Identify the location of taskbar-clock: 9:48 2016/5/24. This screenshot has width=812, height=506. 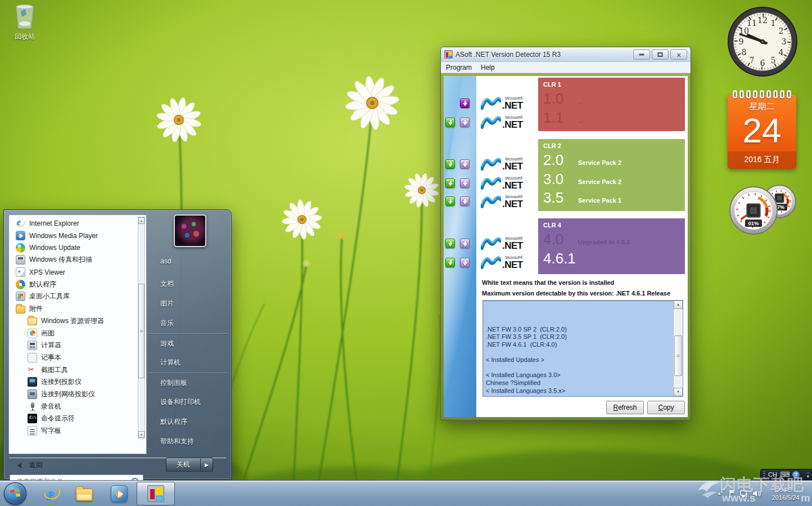
(787, 494).